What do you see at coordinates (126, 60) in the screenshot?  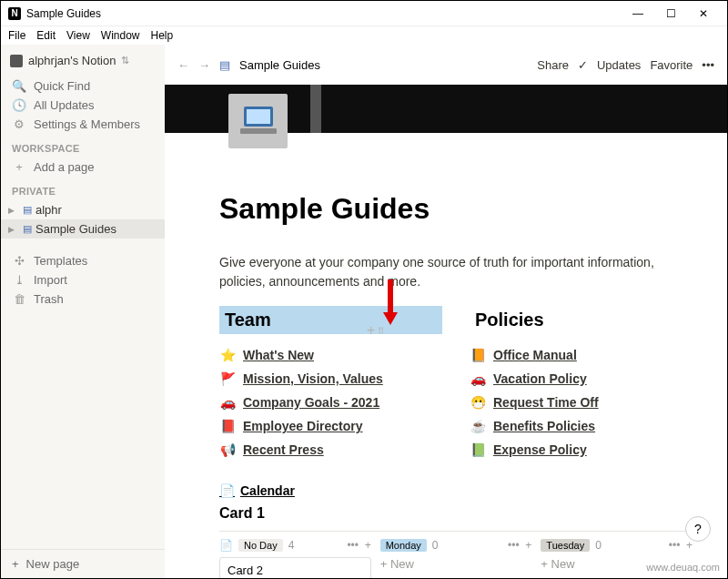 I see `switcher-arrows-icon: ⇅` at bounding box center [126, 60].